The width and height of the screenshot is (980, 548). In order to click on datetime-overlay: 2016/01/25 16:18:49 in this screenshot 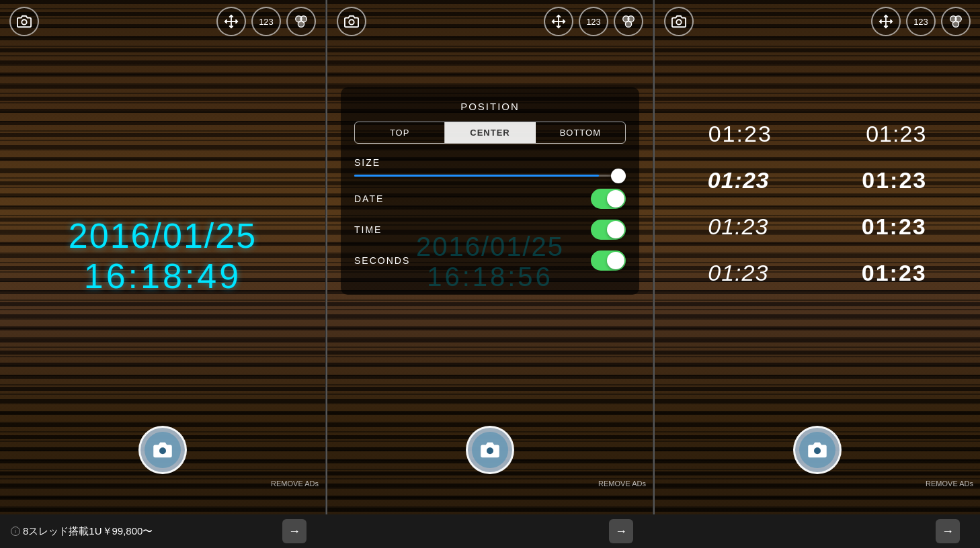, I will do `click(163, 257)`.